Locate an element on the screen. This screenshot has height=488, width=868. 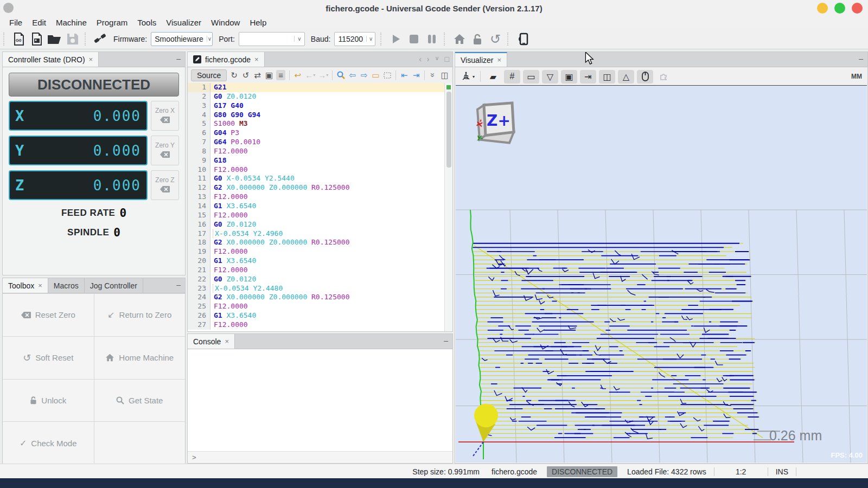
pendant-phone-icon is located at coordinates (523, 39).